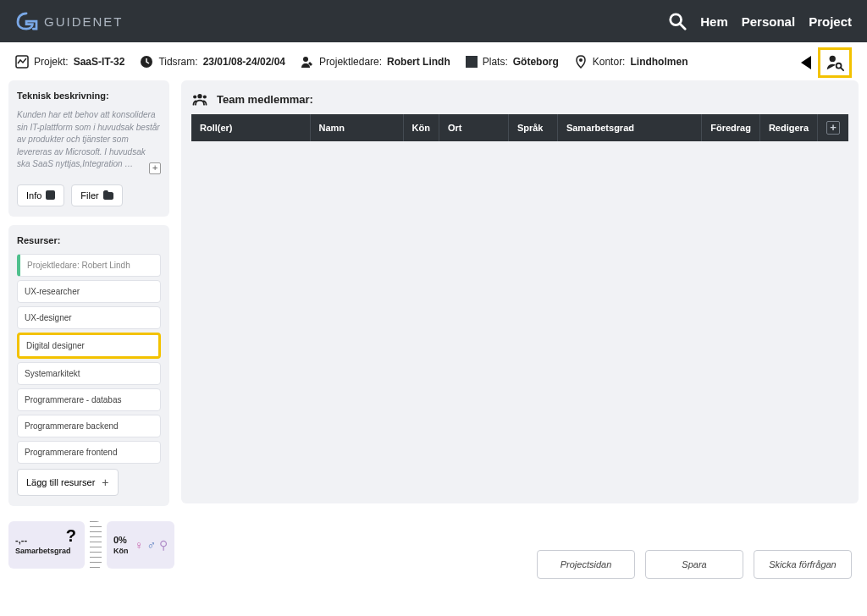 Image resolution: width=867 pixels, height=616 pixels. What do you see at coordinates (533, 128) in the screenshot?
I see `col-sprak: Språk` at bounding box center [533, 128].